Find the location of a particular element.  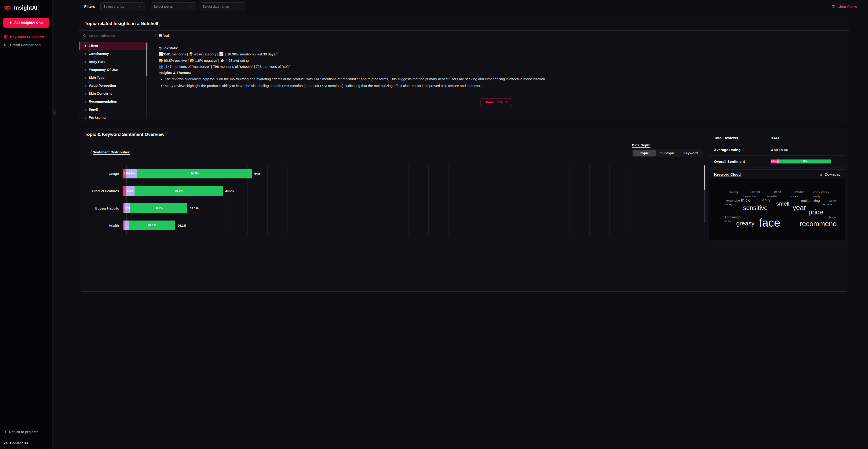

ask-chat-label: Ask InsightAI Chat is located at coordinates (29, 23).